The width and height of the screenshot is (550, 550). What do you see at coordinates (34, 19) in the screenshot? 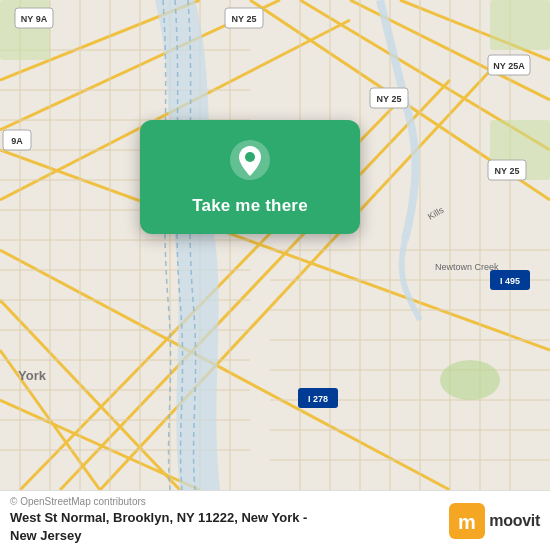
I see `svg-text: NY 9A` at bounding box center [34, 19].